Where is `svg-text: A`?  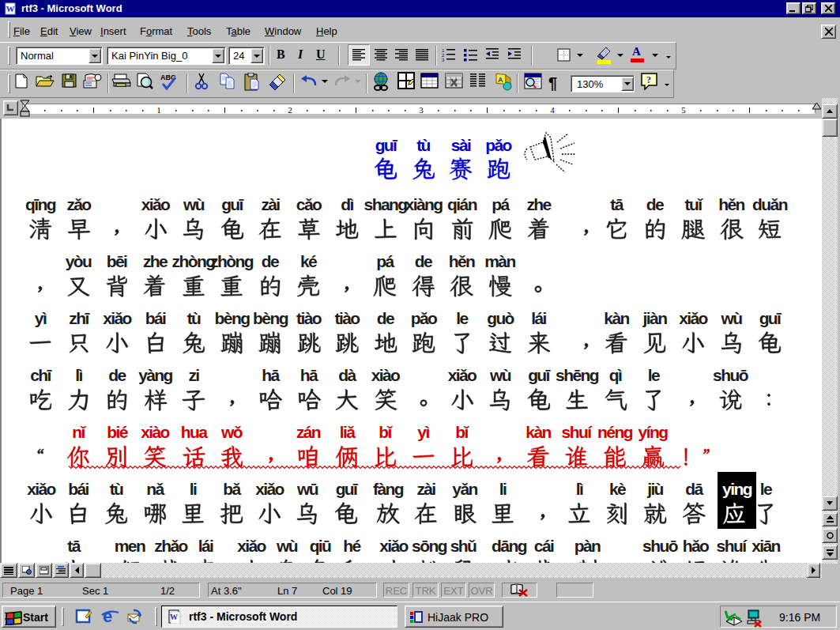 svg-text: A is located at coordinates (501, 80).